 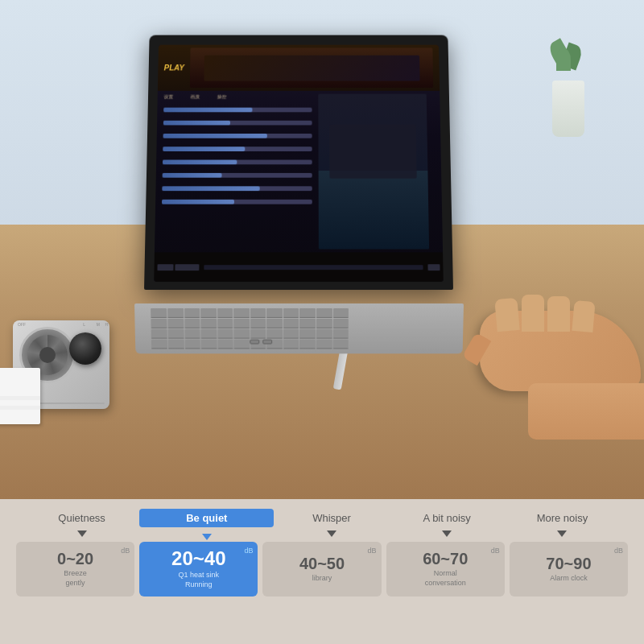 I want to click on laptop-base, so click(x=299, y=328).